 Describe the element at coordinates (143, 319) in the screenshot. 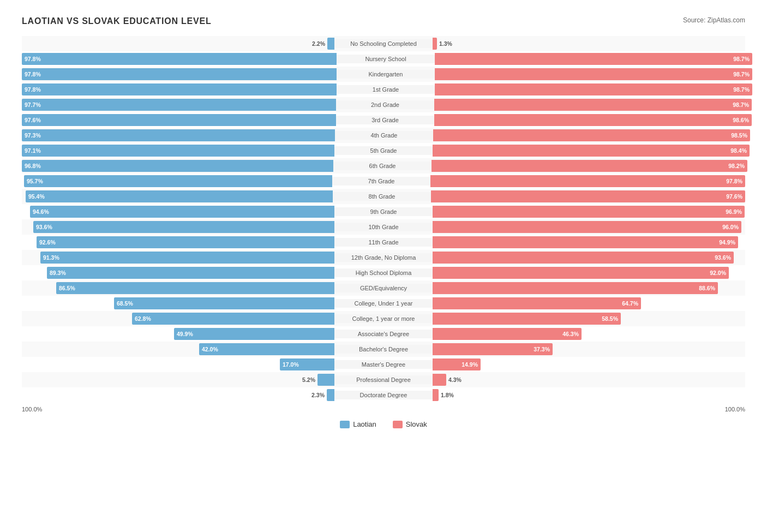

I see `left-value: 62.8%` at that location.